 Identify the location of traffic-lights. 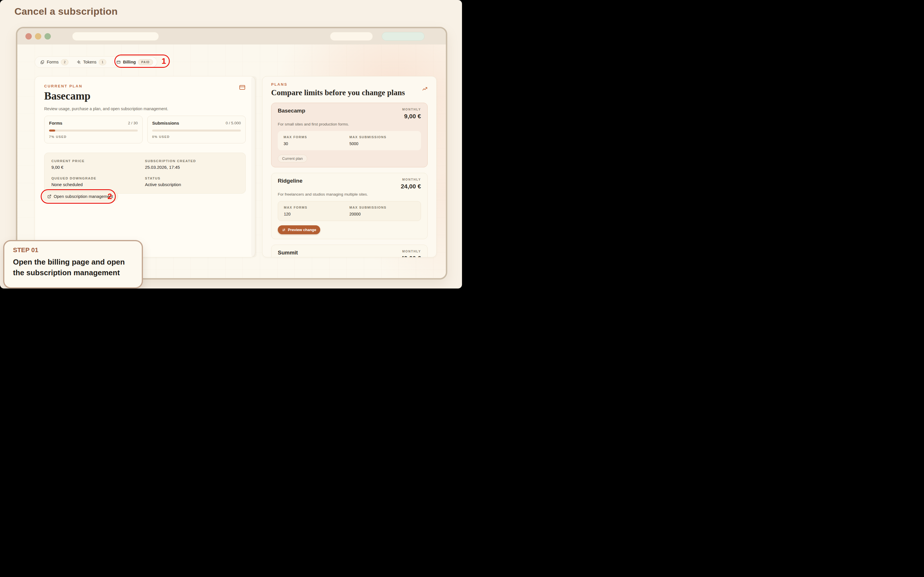
(38, 37).